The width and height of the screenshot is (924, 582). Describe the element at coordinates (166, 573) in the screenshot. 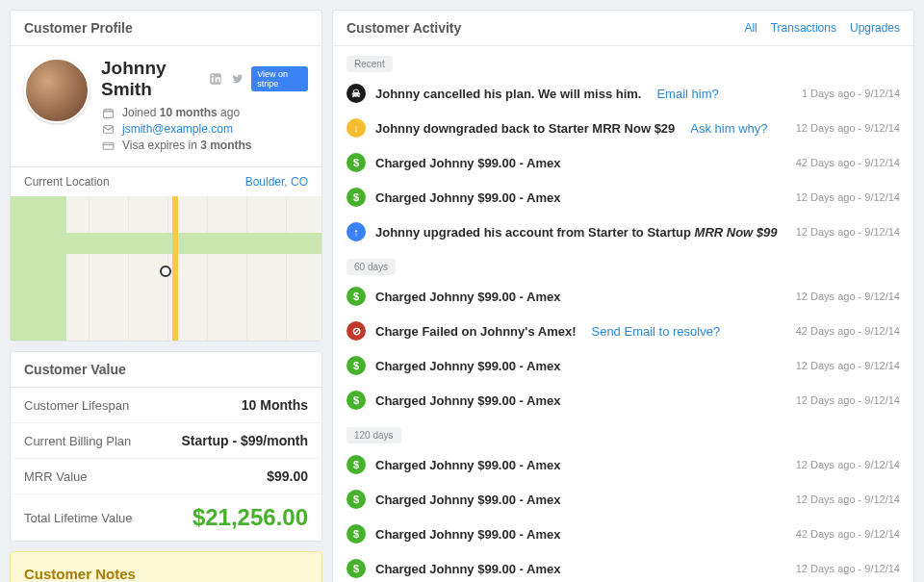

I see `notes-title: Customer Notes` at that location.